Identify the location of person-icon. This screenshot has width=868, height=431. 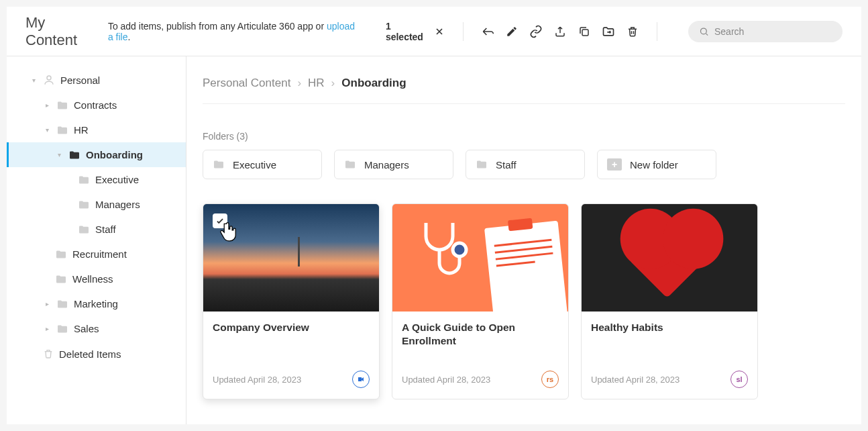
(49, 80).